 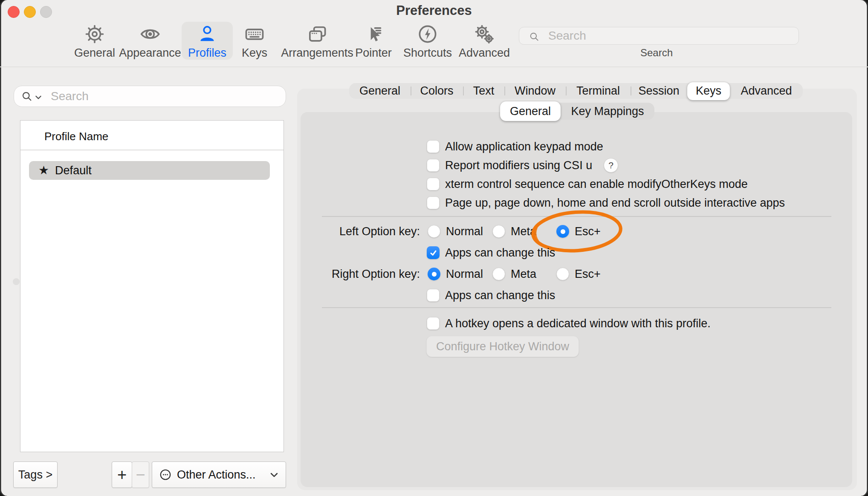 What do you see at coordinates (465, 274) in the screenshot?
I see `radio-label: Normal` at bounding box center [465, 274].